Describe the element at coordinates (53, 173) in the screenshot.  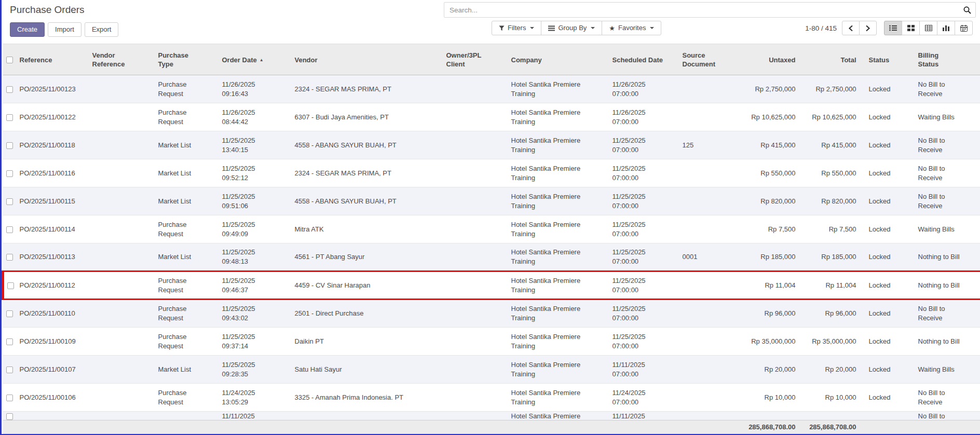
I see `cell-reference: PO/2025/11/00116` at that location.